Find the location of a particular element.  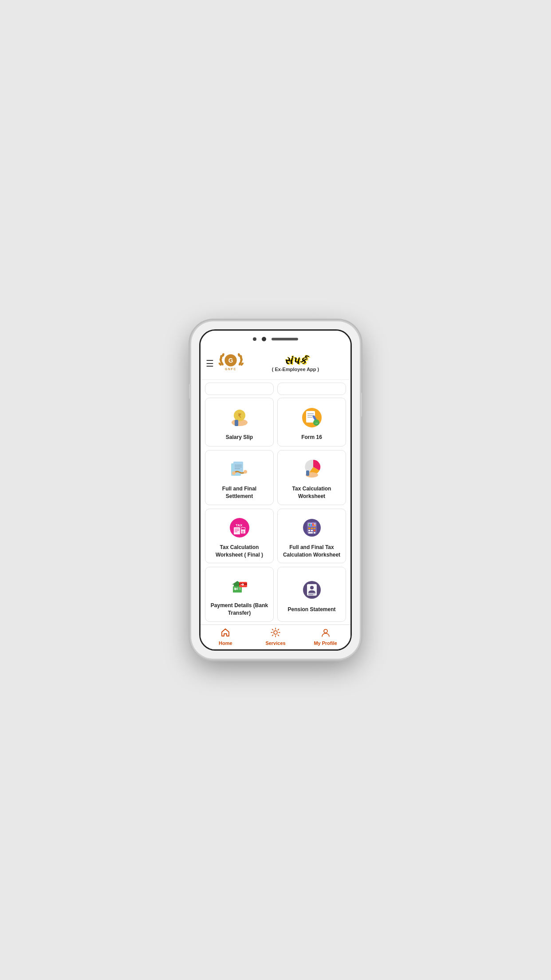

tax-worksheet-icon is located at coordinates (312, 469).